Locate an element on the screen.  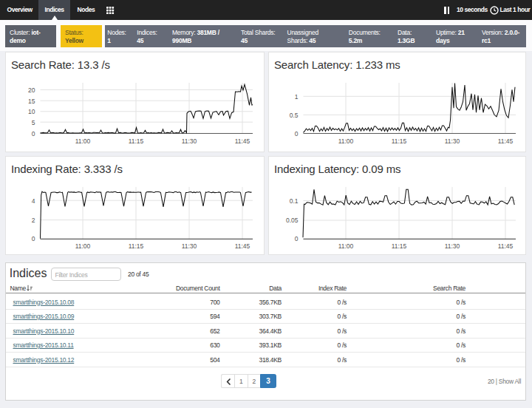
svg-text: 0.1 is located at coordinates (294, 201).